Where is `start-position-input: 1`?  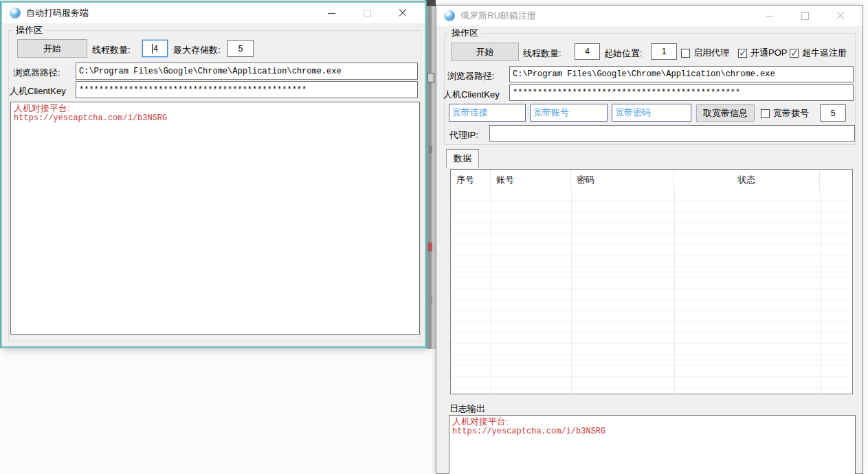 start-position-input: 1 is located at coordinates (664, 52).